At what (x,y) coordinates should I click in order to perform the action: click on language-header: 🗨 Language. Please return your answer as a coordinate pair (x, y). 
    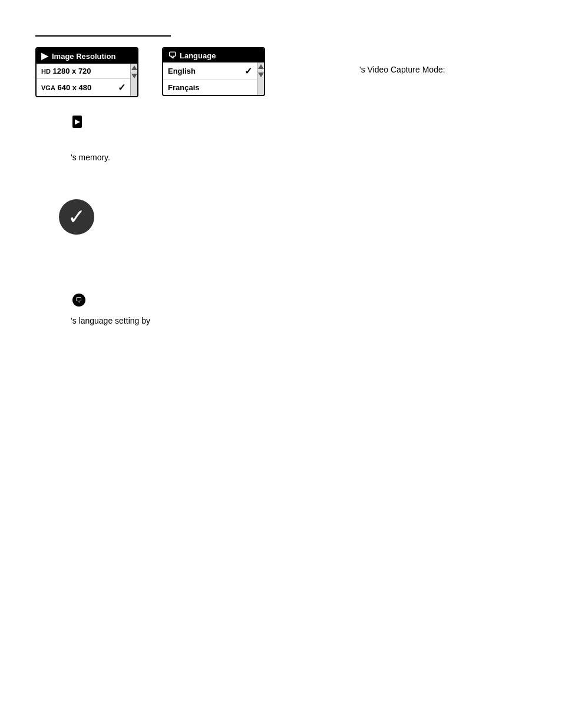
    Looking at the image, I should click on (213, 55).